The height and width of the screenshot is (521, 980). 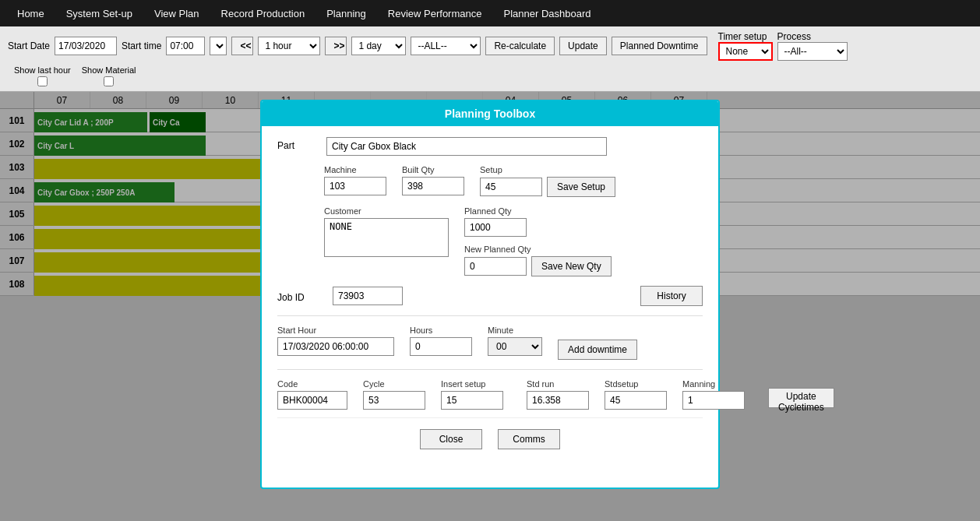 I want to click on update-button: Update, so click(x=583, y=46).